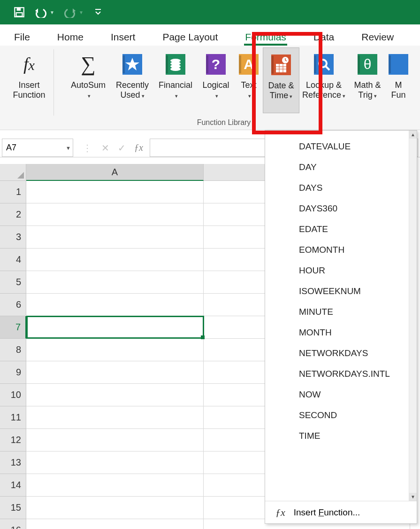 The width and height of the screenshot is (420, 529). Describe the element at coordinates (13, 508) in the screenshot. I see `row-header: 15` at that location.